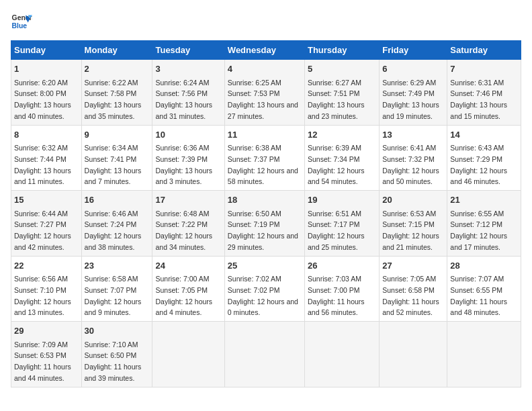 This screenshot has width=532, height=411. What do you see at coordinates (117, 69) in the screenshot?
I see `day-number: 2` at bounding box center [117, 69].